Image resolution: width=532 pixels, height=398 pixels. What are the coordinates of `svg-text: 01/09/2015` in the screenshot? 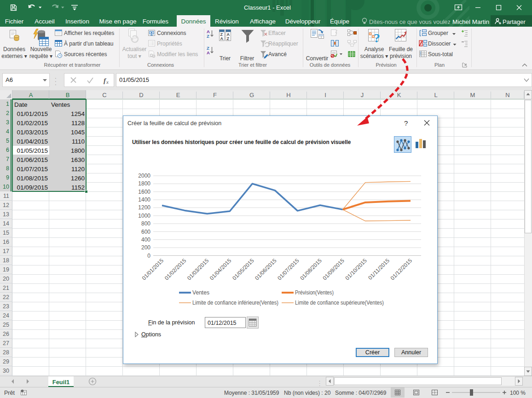 It's located at (333, 270).